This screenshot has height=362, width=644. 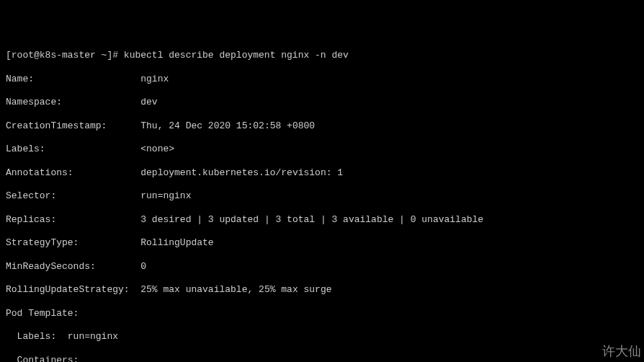 What do you see at coordinates (50, 267) in the screenshot?
I see `label: MinReadySeconds:` at bounding box center [50, 267].